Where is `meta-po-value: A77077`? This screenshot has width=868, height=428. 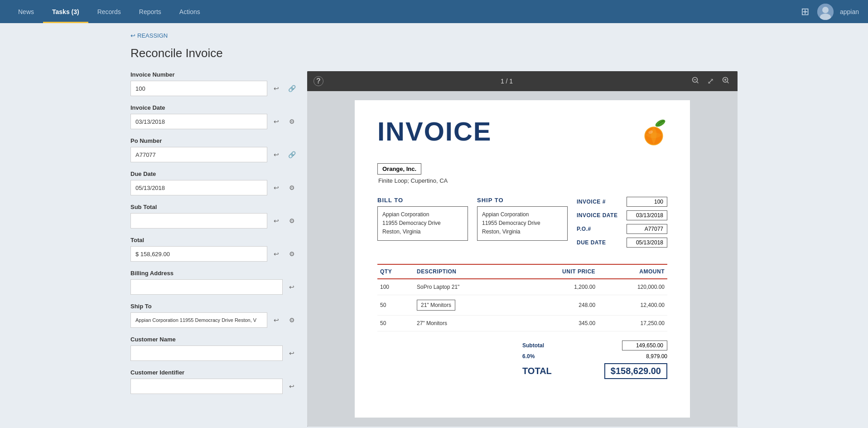 meta-po-value: A77077 is located at coordinates (647, 229).